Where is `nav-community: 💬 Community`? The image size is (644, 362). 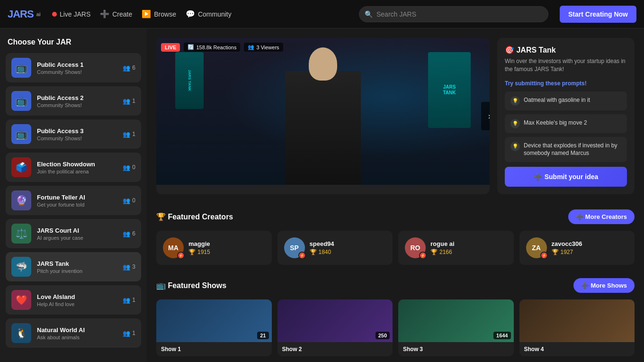 nav-community: 💬 Community is located at coordinates (208, 14).